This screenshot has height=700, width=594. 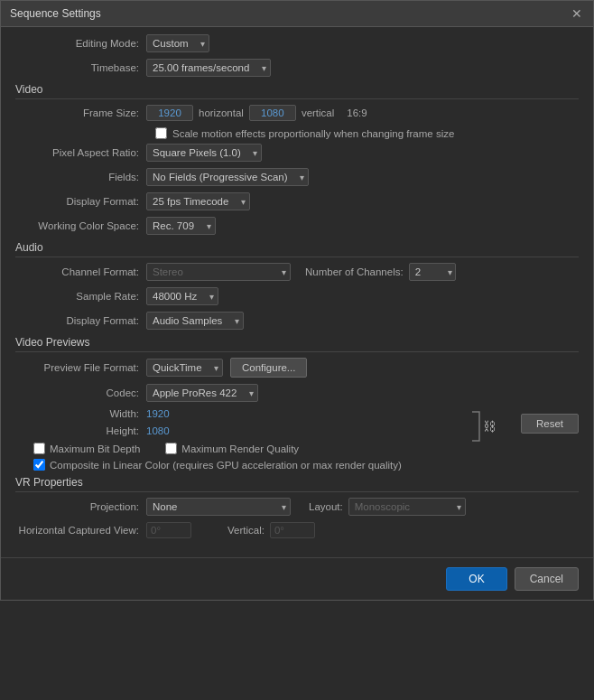 I want to click on editing-mode-label: Editing Mode:, so click(x=81, y=43).